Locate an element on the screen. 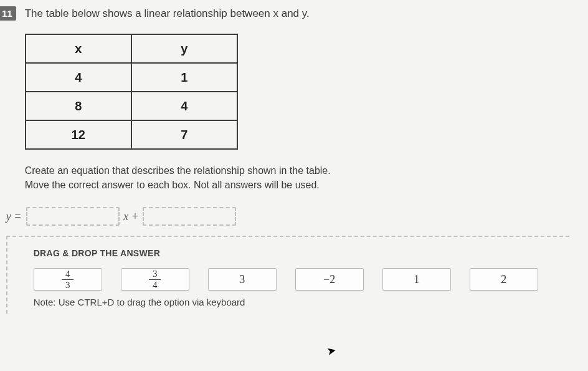 This screenshot has height=371, width=588. keyboard-note: Note: Use CTRL+D to drag the option via … is located at coordinates (295, 302).